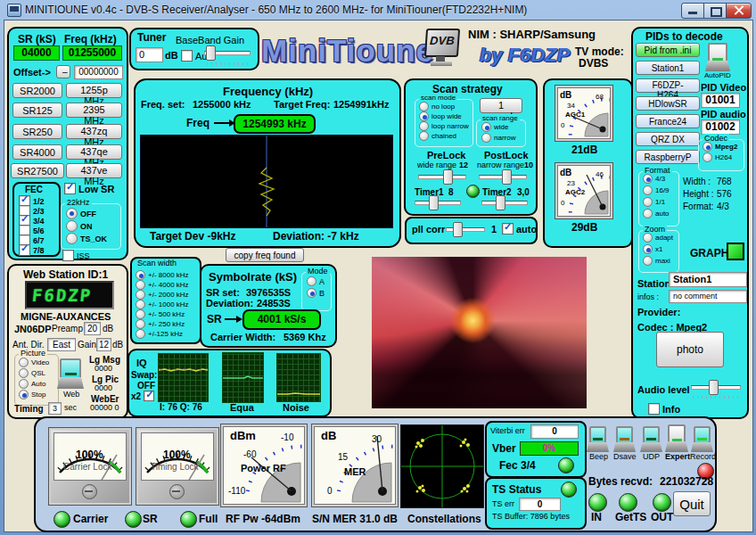 Image resolution: width=756 pixels, height=535 pixels. I want to click on station-input: Station1, so click(708, 280).